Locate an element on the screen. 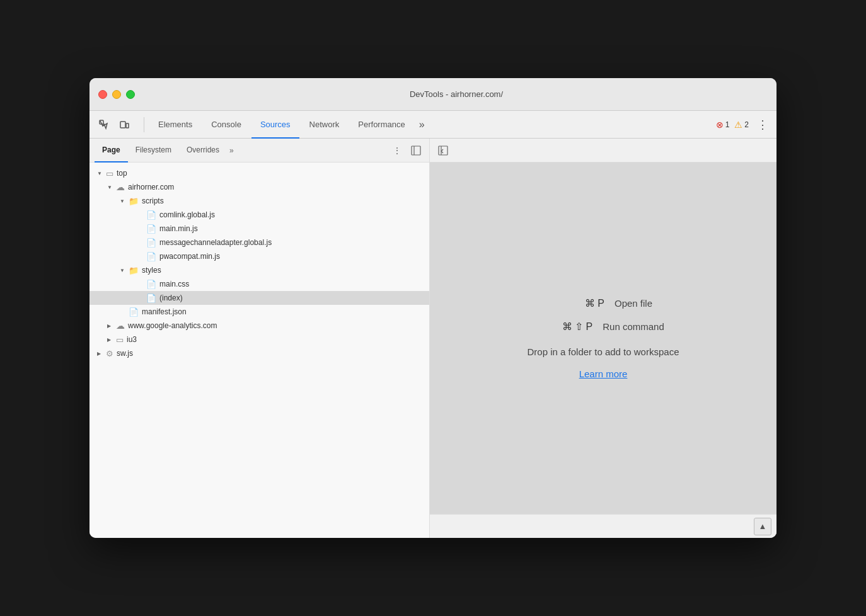  main-toolbar: Elements Console Sources Network Perform… is located at coordinates (433, 125).